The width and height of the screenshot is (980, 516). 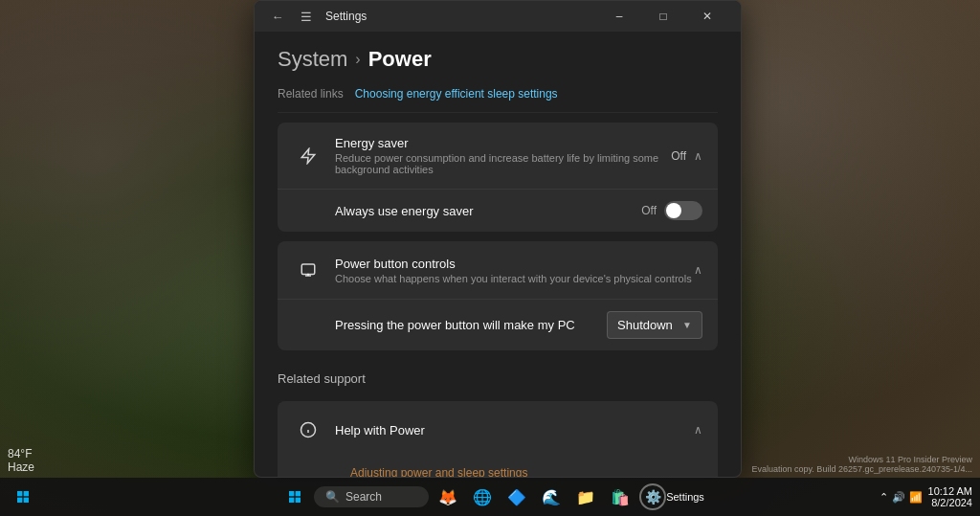 I want to click on window-controls: – □ ✕, so click(x=663, y=16).